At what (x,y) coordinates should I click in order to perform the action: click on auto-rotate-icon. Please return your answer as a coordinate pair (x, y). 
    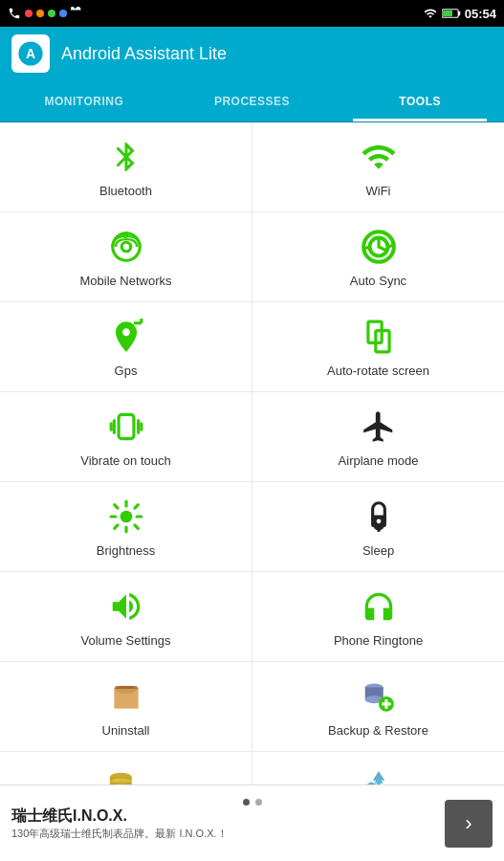
    Looking at the image, I should click on (379, 337).